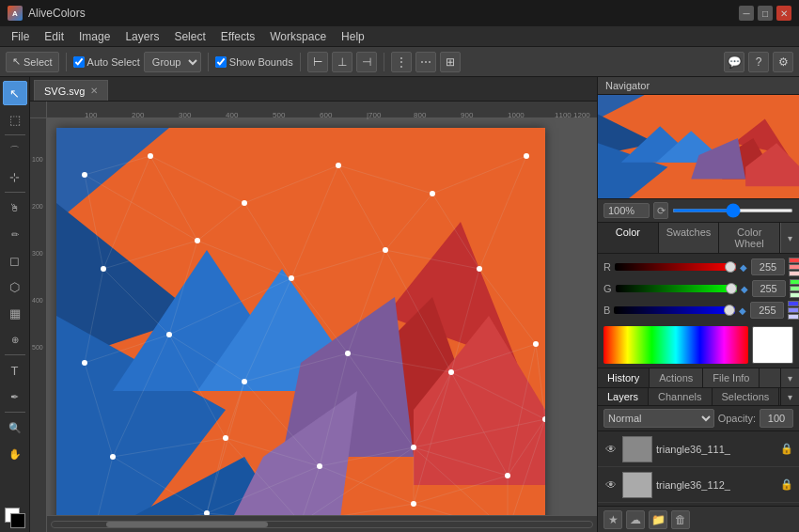 Image resolution: width=799 pixels, height=532 pixels. What do you see at coordinates (314, 89) in the screenshot?
I see `tab-bar: SVG.svg ✕` at bounding box center [314, 89].